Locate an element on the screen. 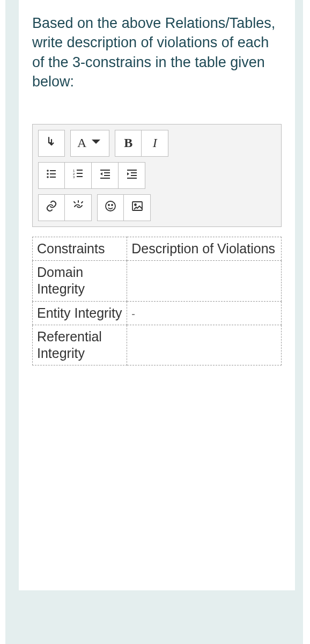 Image resolution: width=310 pixels, height=644 pixels. emoji-button is located at coordinates (110, 208).